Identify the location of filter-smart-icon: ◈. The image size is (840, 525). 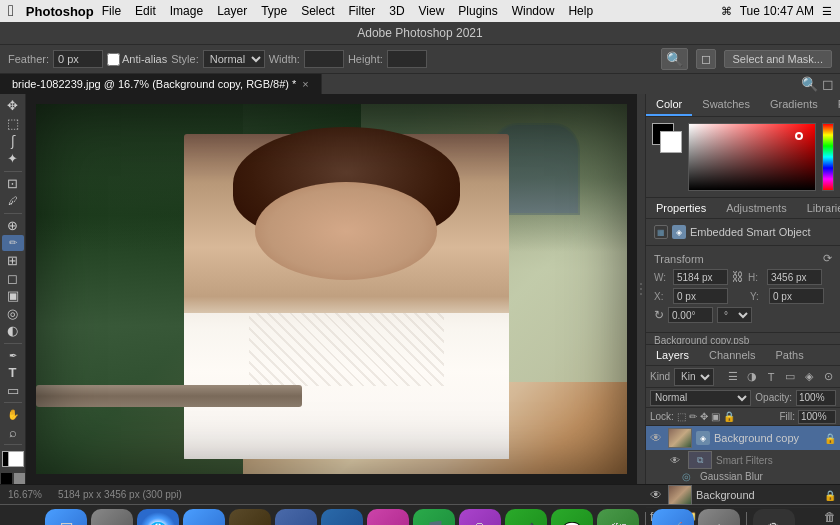
(809, 377).